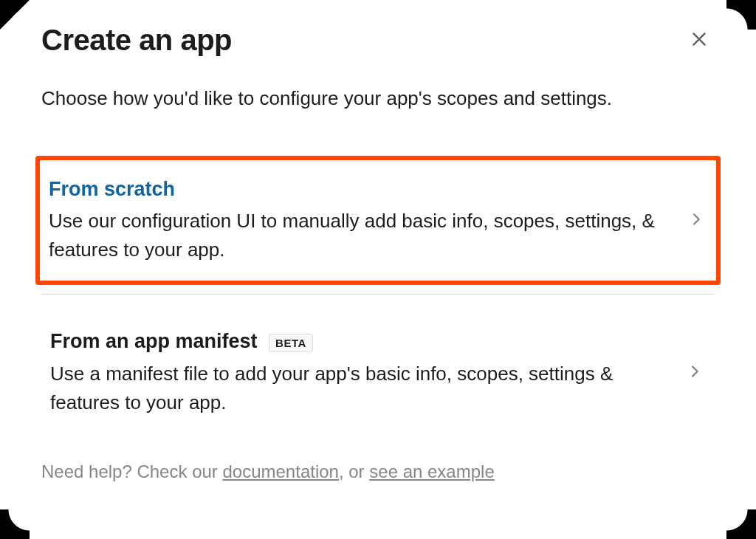 This screenshot has height=539, width=756. What do you see at coordinates (281, 471) in the screenshot?
I see `documentation-link: documentation` at bounding box center [281, 471].